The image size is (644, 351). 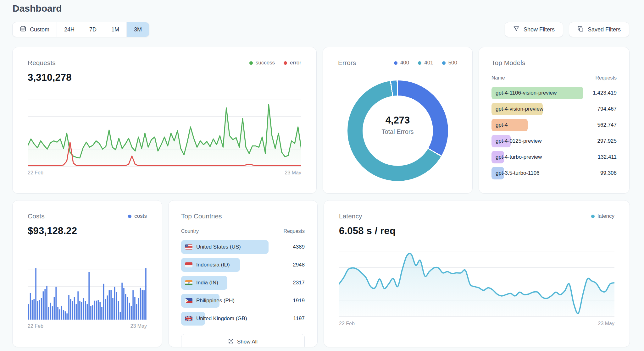 I want to click on country-row: Philippines (PH)1919, so click(x=243, y=301).